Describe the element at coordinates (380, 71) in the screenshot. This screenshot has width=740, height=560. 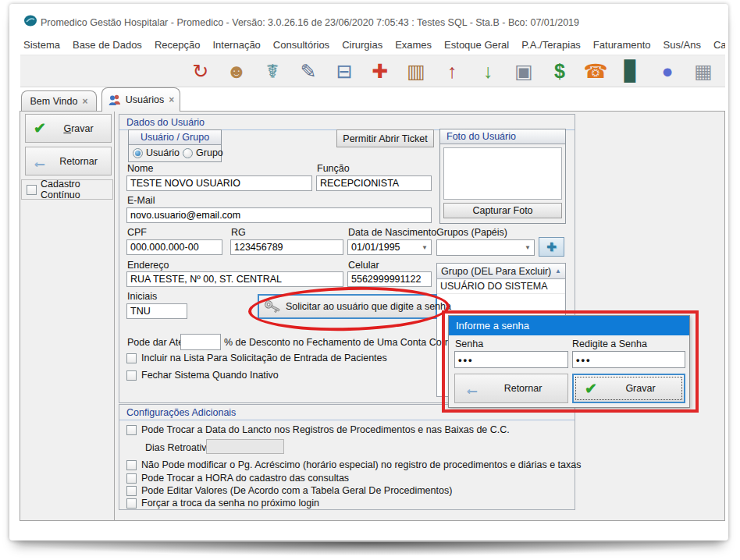
I see `ambulance-icon: ✚` at that location.